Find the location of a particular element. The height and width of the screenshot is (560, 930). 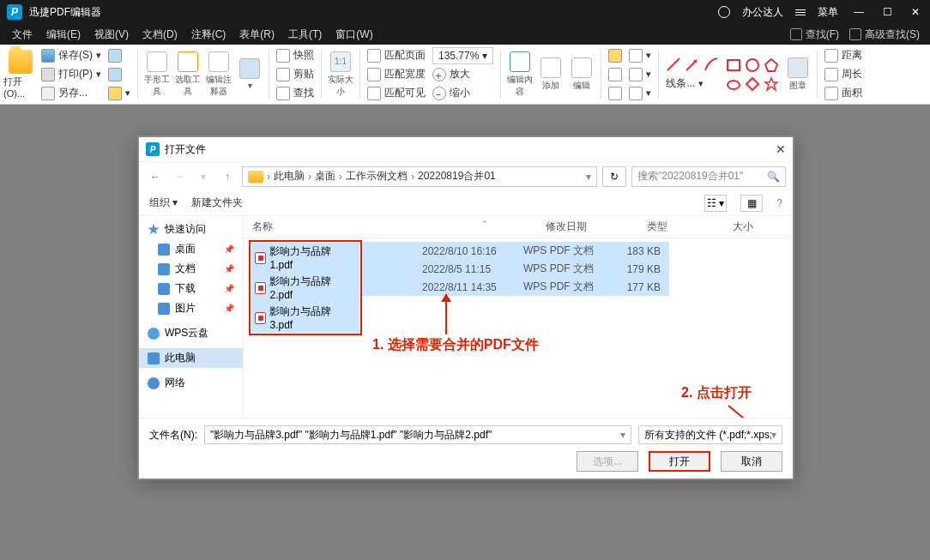

close-button: ✕ is located at coordinates (915, 12).